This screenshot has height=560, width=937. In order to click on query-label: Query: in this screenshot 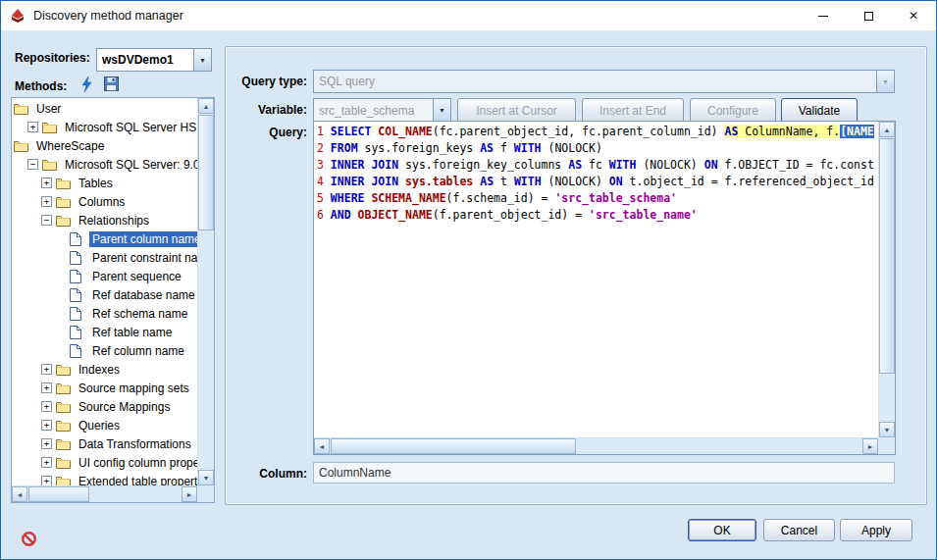, I will do `click(270, 132)`.